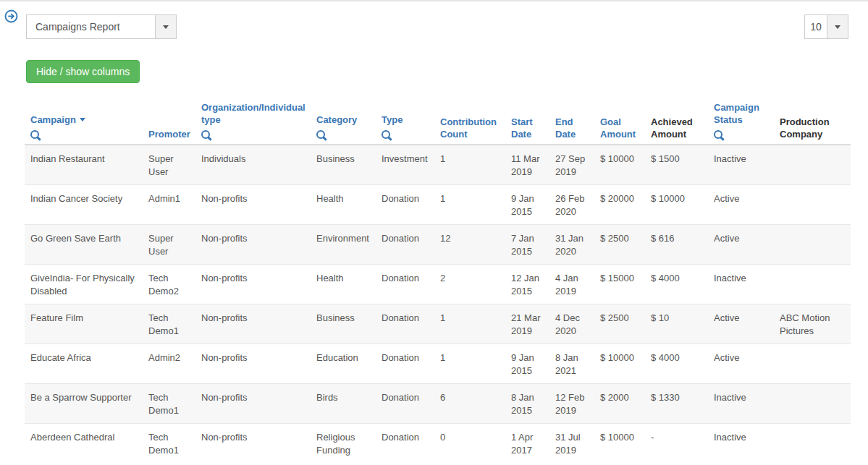 The width and height of the screenshot is (868, 465). I want to click on column-label: Achieved Amount, so click(672, 128).